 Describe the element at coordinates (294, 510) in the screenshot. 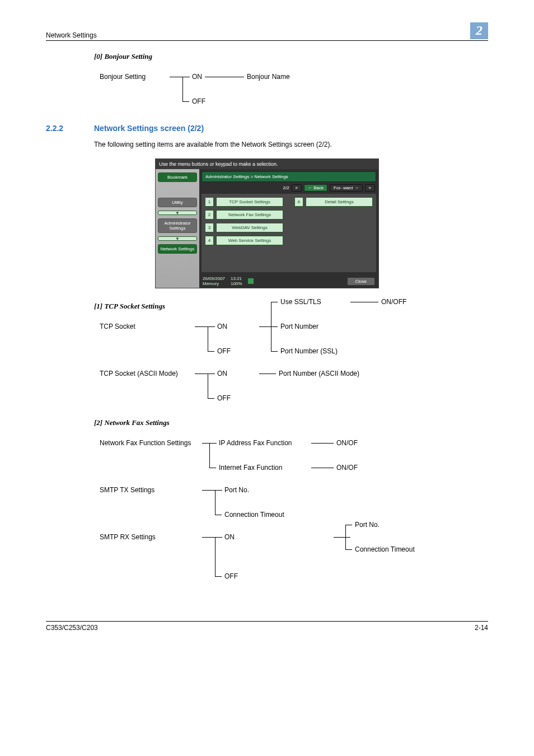

I see `fax-tree: Network Fax Function Settings IP Address…` at that location.